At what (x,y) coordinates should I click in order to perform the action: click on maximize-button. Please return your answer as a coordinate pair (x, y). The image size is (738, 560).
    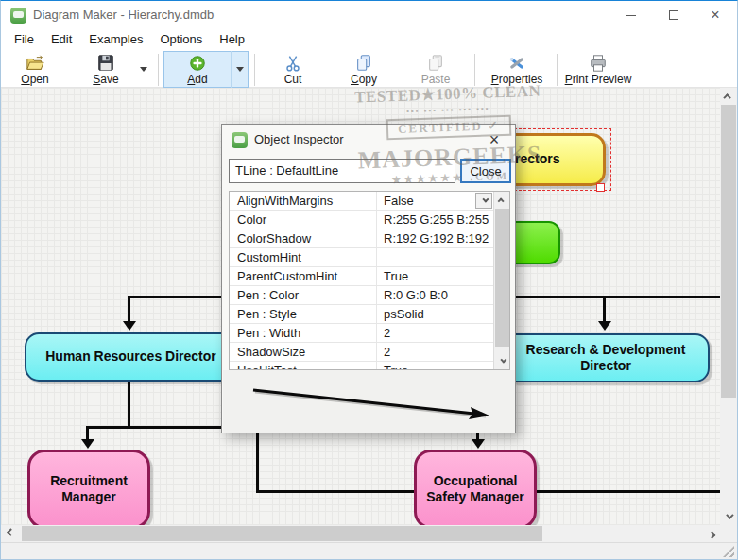
    Looking at the image, I should click on (674, 15).